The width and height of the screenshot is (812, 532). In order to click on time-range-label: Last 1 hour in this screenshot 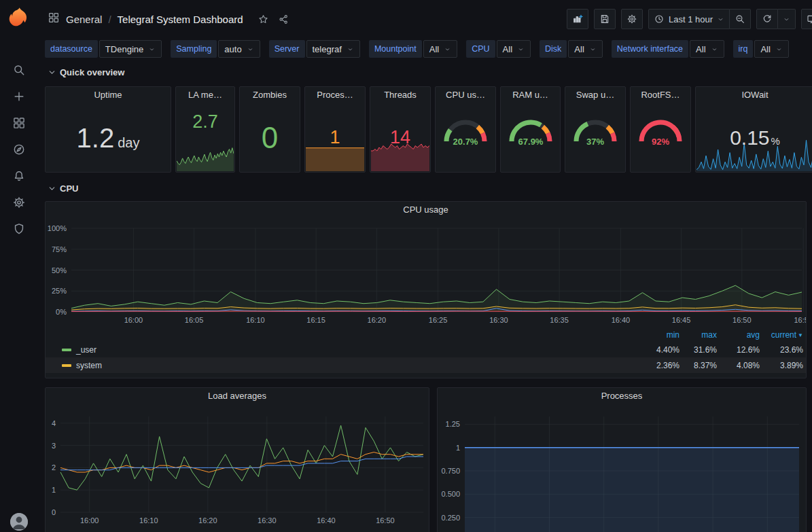, I will do `click(690, 19)`.